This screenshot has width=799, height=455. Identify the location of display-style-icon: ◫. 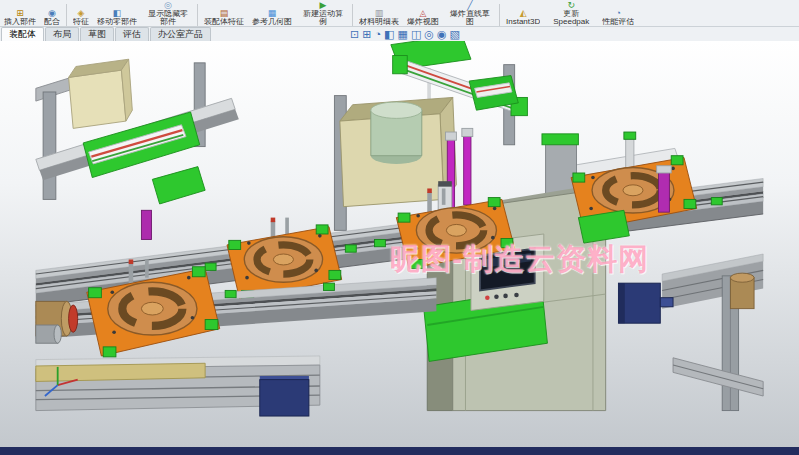
(416, 34).